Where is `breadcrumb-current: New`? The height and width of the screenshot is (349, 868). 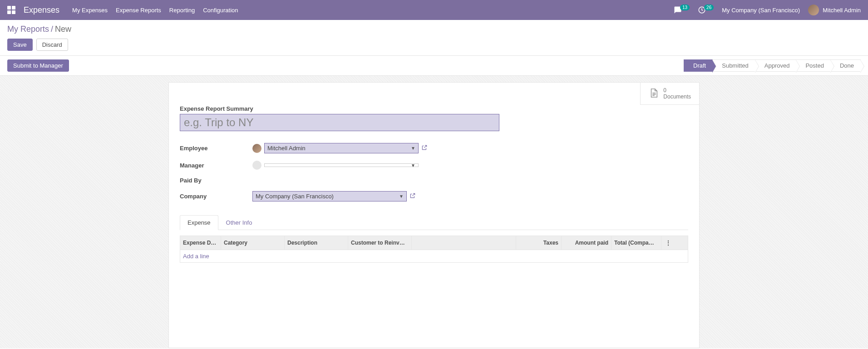
breadcrumb-current: New is located at coordinates (63, 29).